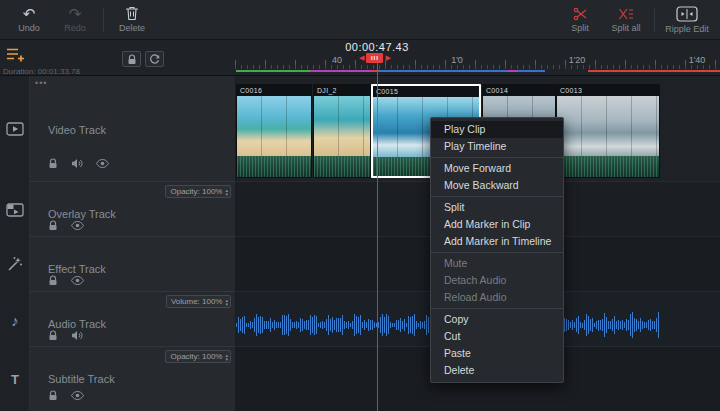 The height and width of the screenshot is (411, 720). What do you see at coordinates (388, 58) in the screenshot?
I see `playhead-right-arrow-icon: ▶` at bounding box center [388, 58].